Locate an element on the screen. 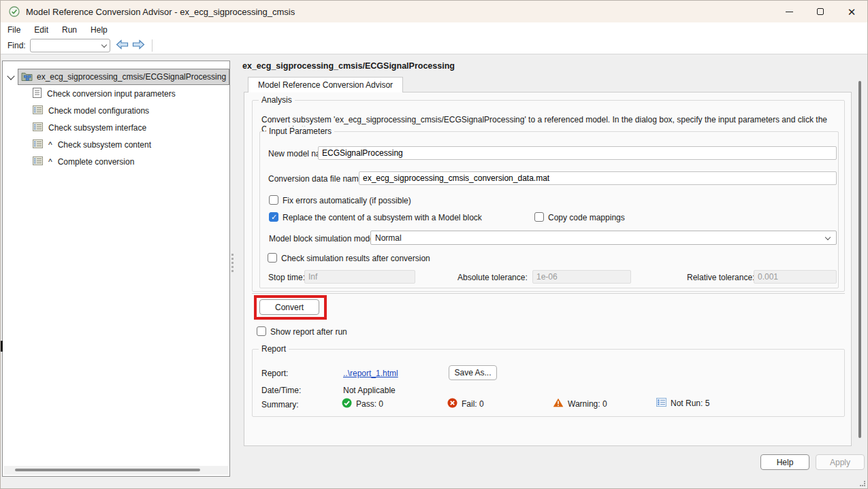 The width and height of the screenshot is (868, 489). sim-mode-value: Normal is located at coordinates (388, 238).